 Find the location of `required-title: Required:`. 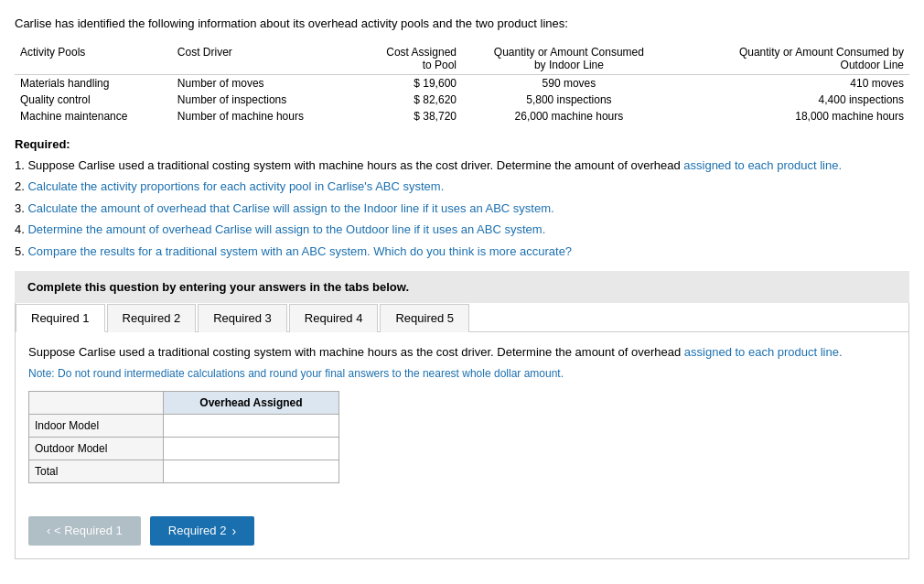

required-title: Required: is located at coordinates (462, 145).